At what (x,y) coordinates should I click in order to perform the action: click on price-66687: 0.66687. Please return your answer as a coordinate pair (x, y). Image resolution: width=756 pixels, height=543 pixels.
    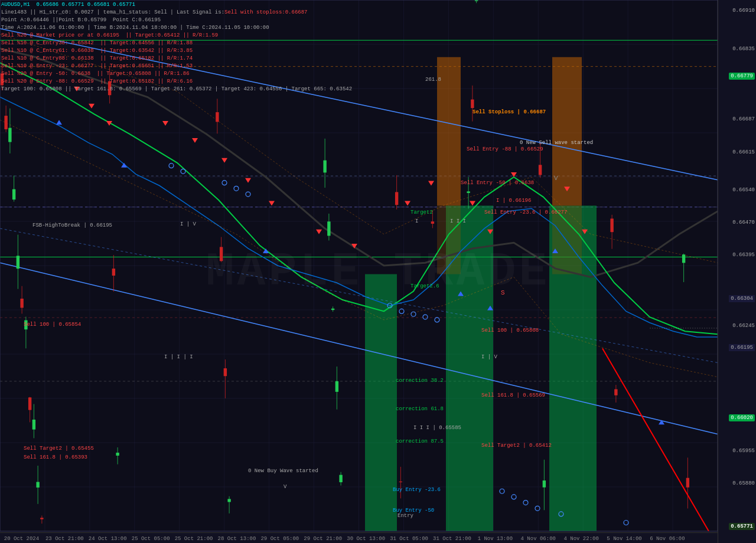
    Looking at the image, I should click on (744, 119).